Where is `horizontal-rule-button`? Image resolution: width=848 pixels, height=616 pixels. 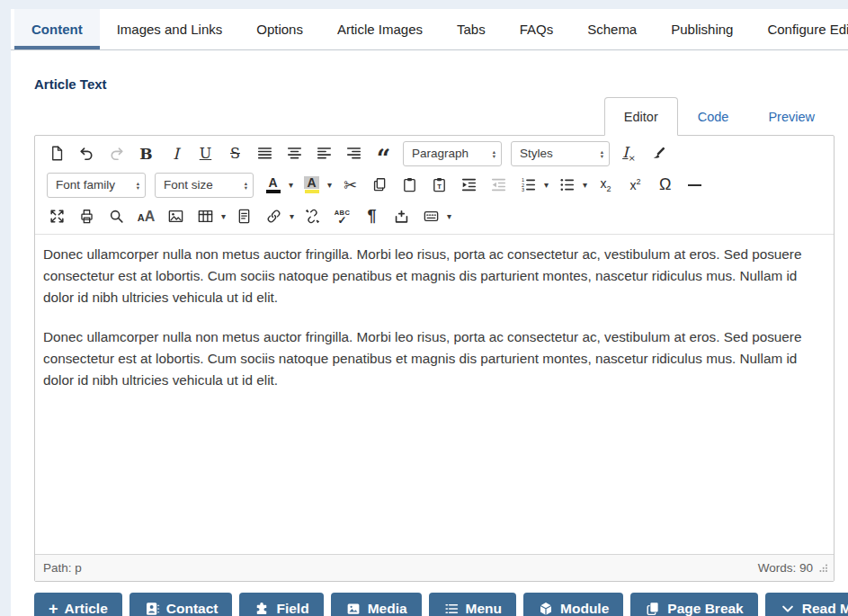 horizontal-rule-button is located at coordinates (694, 185).